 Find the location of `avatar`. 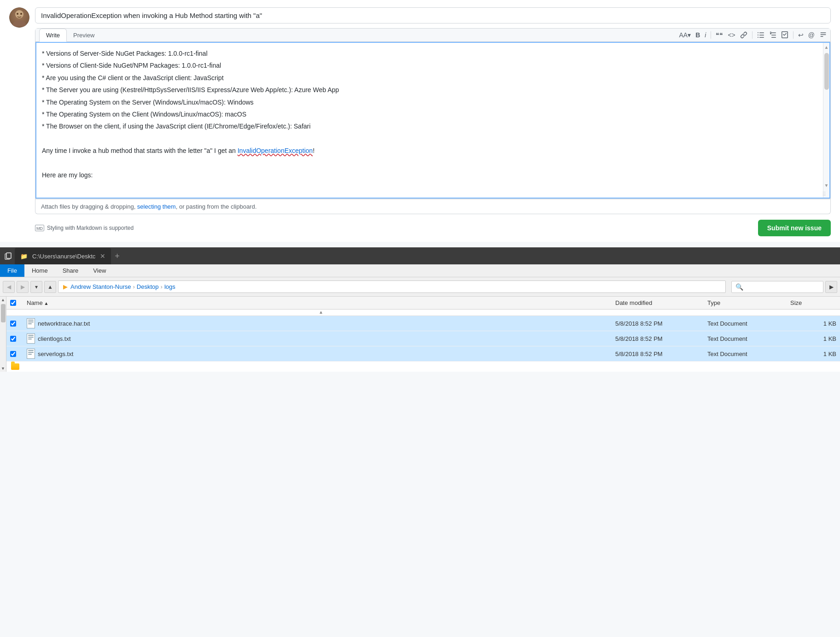

avatar is located at coordinates (19, 18).